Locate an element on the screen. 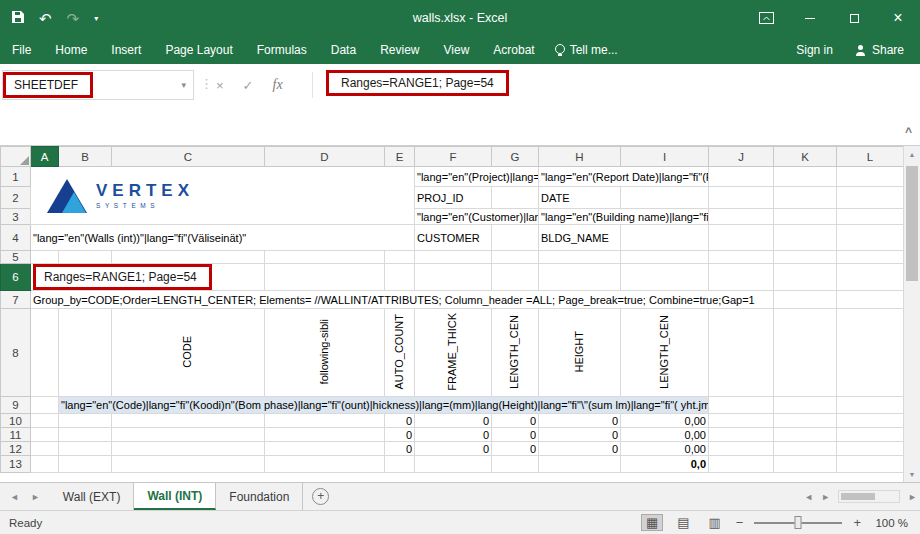  minimize-button is located at coordinates (810, 18).